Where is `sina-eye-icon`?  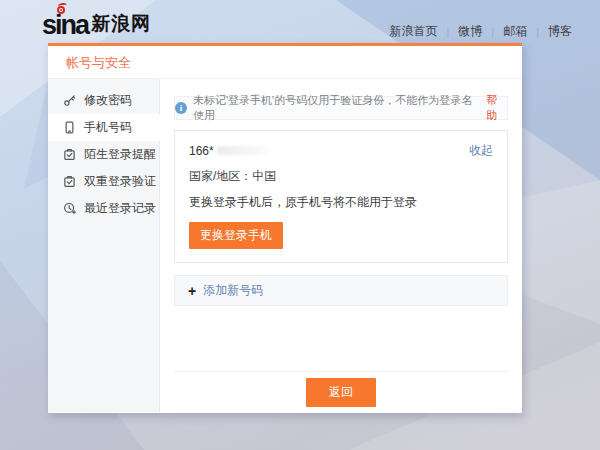 sina-eye-icon is located at coordinates (61, 10).